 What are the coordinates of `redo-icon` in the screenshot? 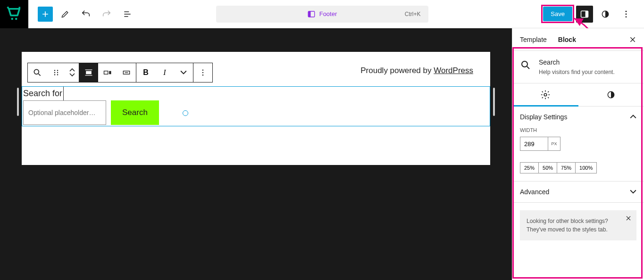 It's located at (107, 14).